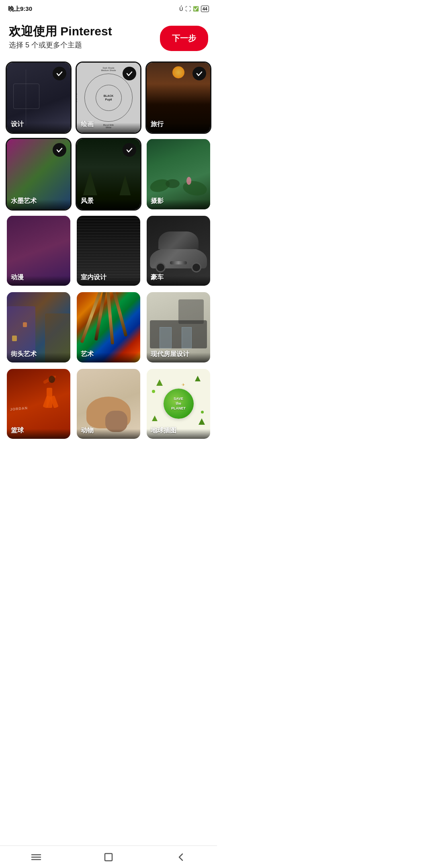 The image size is (434, 868). I want to click on topic-overlay: 摄影, so click(178, 201).